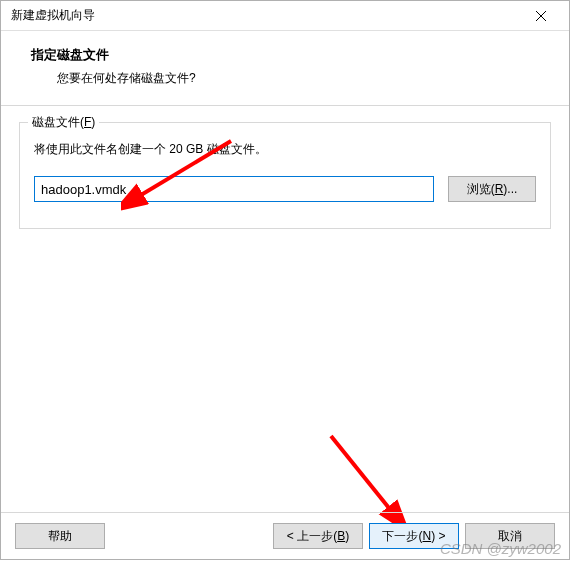  Describe the element at coordinates (60, 536) in the screenshot. I see `help-button: 帮助` at that location.